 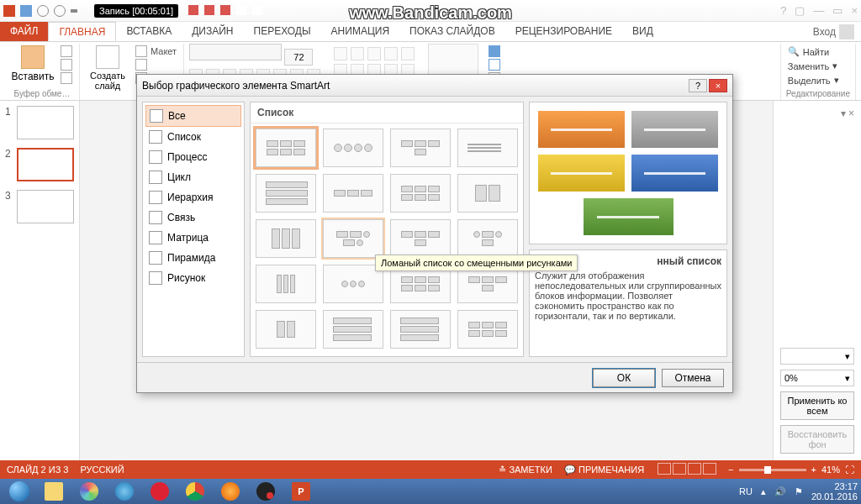 I want to click on category-pyramid: Пирамида, so click(x=193, y=258).